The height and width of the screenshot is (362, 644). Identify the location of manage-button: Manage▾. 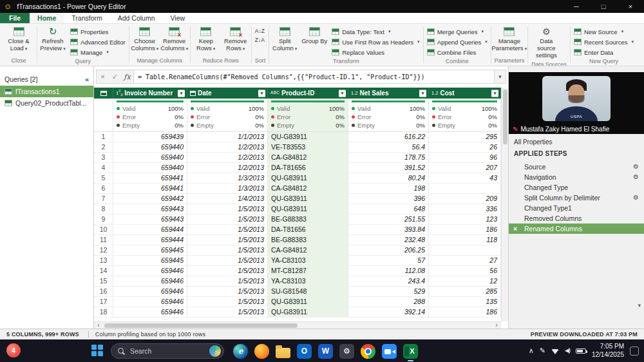
(98, 52).